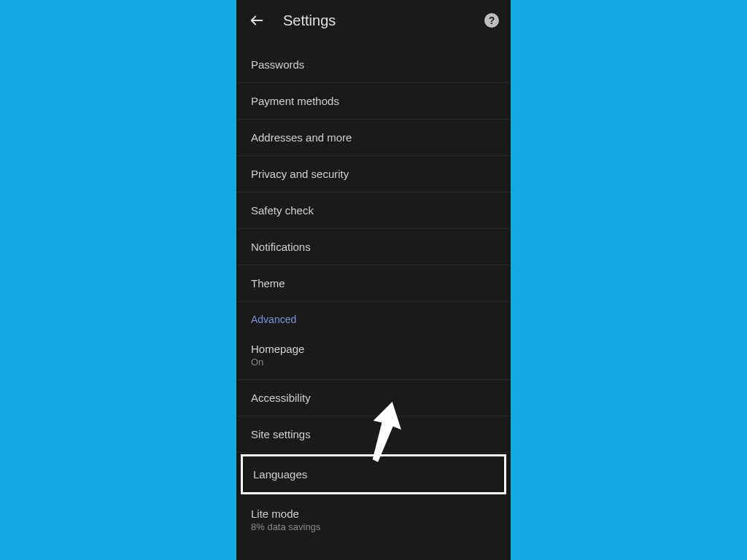 This screenshot has height=560, width=747. What do you see at coordinates (384, 20) in the screenshot?
I see `page-title: Settings` at bounding box center [384, 20].